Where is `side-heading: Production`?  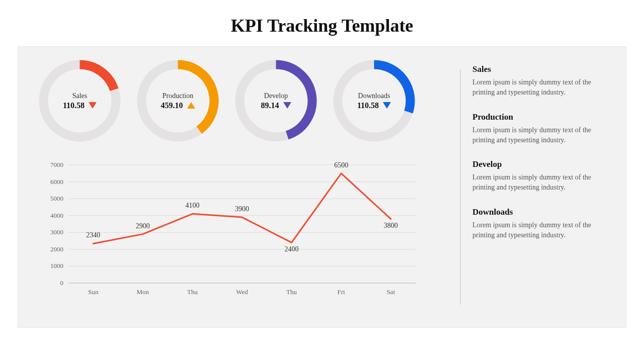 side-heading: Production is located at coordinates (541, 117).